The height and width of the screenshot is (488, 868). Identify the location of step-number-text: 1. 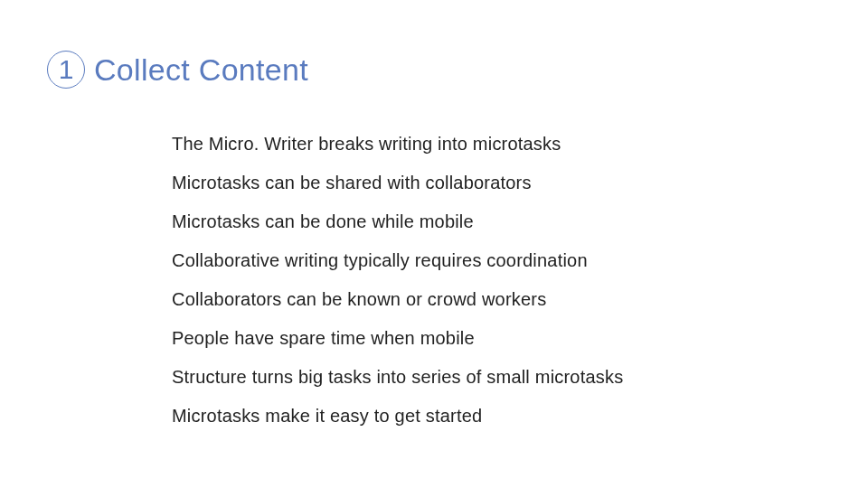
(67, 70).